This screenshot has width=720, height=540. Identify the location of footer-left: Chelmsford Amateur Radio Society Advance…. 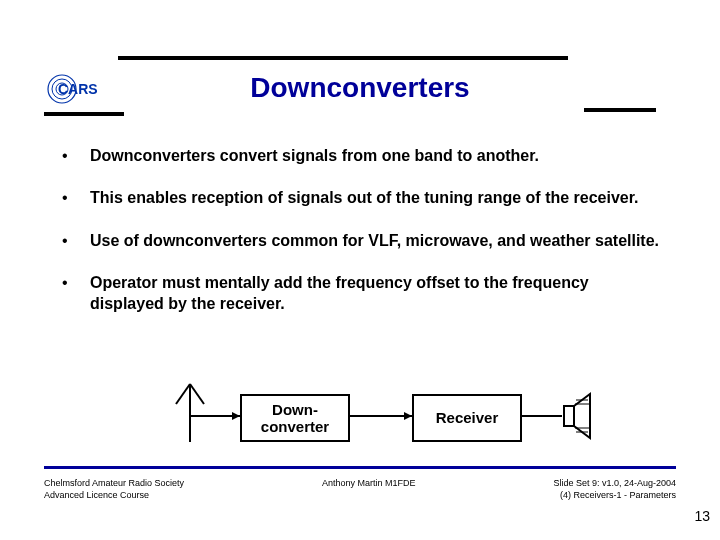
(114, 490).